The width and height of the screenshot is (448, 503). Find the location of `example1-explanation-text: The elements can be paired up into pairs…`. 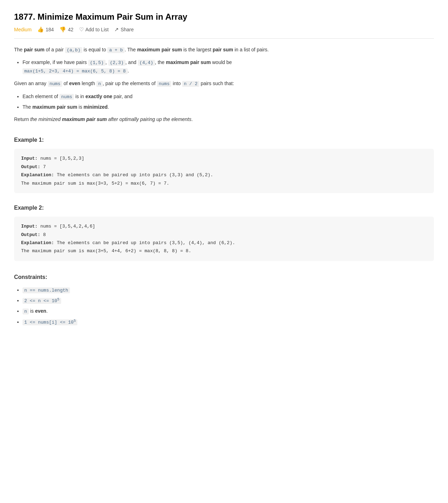

example1-explanation-text: The elements can be paired up into pairs… is located at coordinates (135, 175).